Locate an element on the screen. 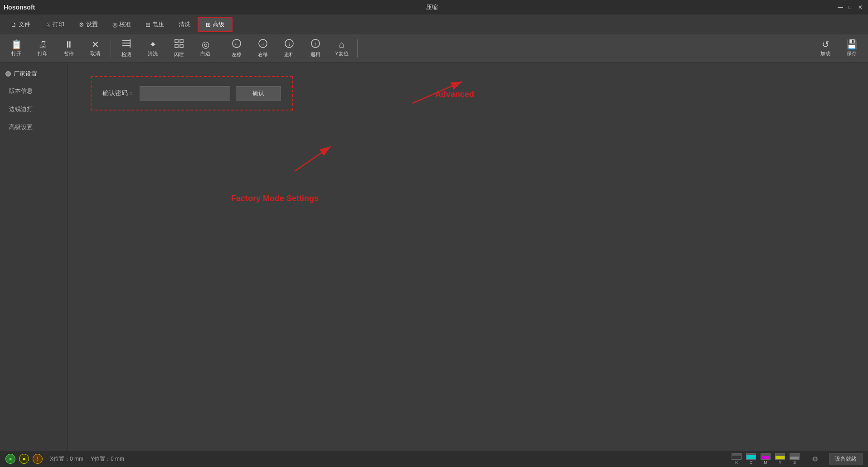 This screenshot has width=868, height=467. toolbar-retract: ↑ 退料 is located at coordinates (315, 48).